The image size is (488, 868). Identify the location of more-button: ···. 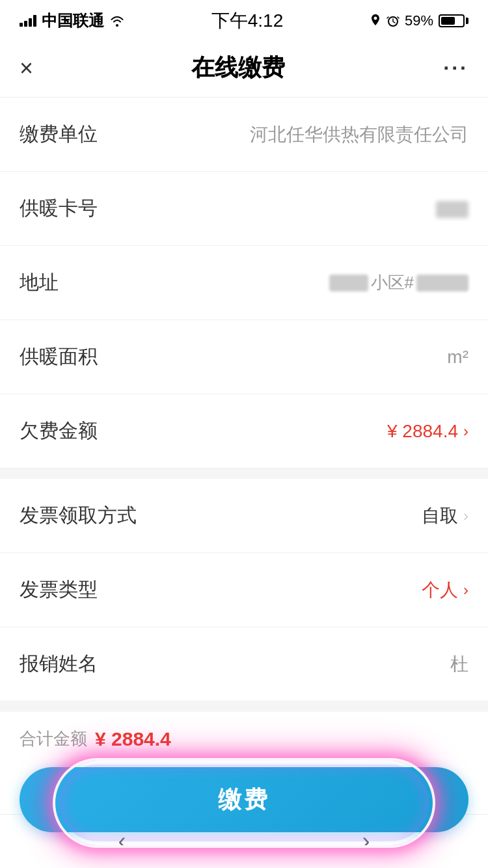
(455, 68).